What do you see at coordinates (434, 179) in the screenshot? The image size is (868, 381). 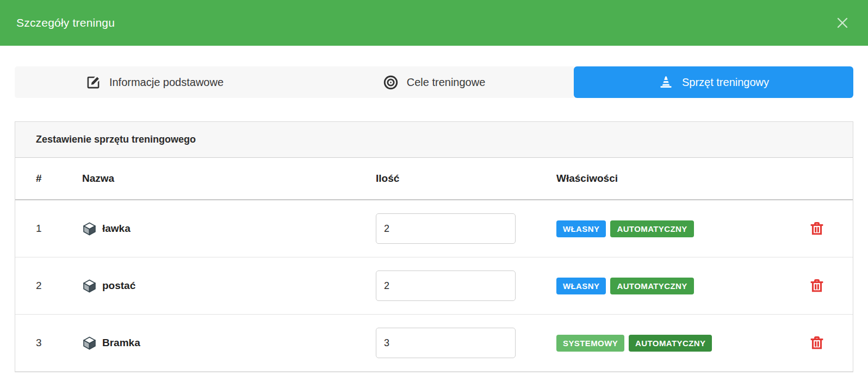 I see `table-header-row: # Nazwa Ilość Właściwości` at bounding box center [434, 179].